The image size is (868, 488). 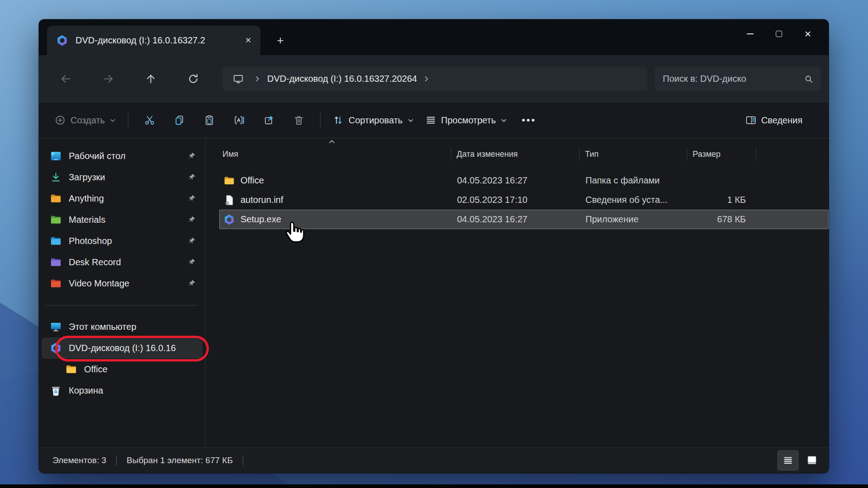 I want to click on status-separator, so click(x=117, y=460).